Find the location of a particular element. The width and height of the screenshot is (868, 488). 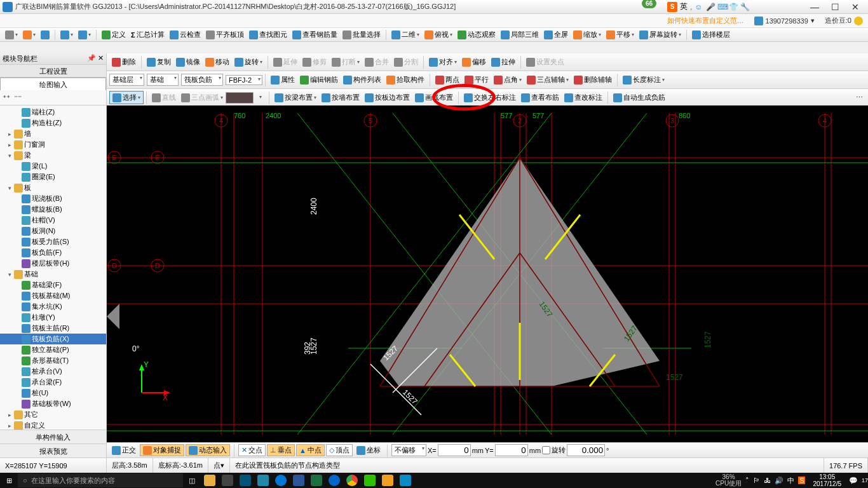

local-3d-button: 局部三维 is located at coordinates (520, 34).